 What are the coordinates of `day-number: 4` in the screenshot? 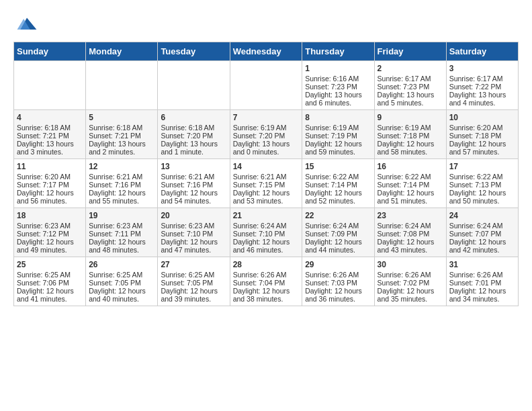 It's located at (50, 118).